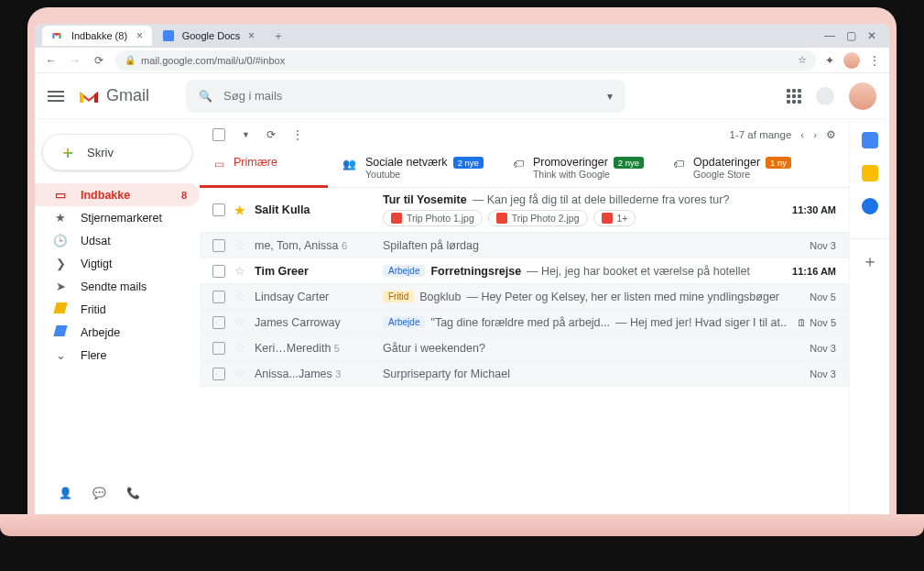 The image size is (924, 571). I want to click on folder-label: Flere, so click(93, 356).